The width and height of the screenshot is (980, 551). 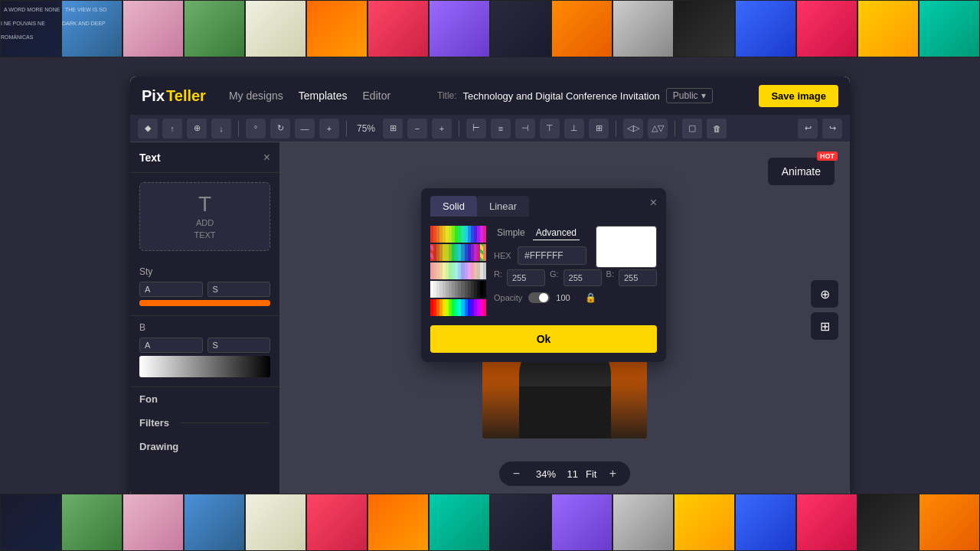 What do you see at coordinates (205, 447) in the screenshot?
I see `drawing-section-toggle: Drawing` at bounding box center [205, 447].